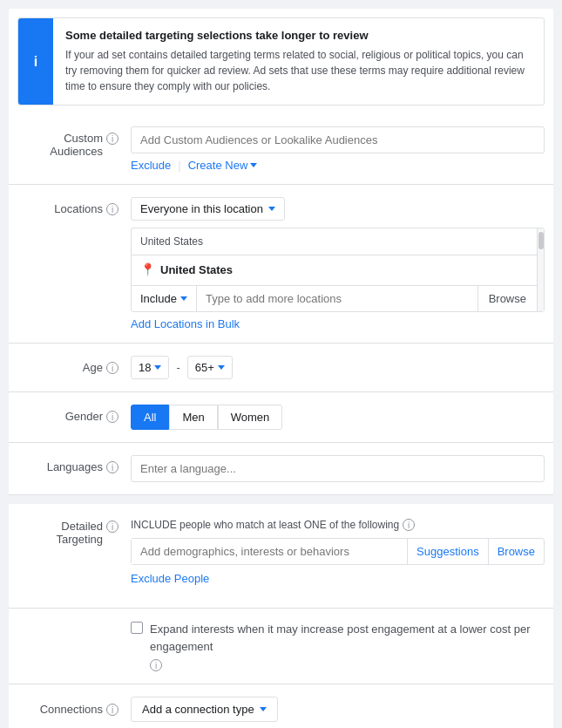 Image resolution: width=562 pixels, height=728 pixels. What do you see at coordinates (298, 35) in the screenshot?
I see `banner-title: Some detailed targeting selections take …` at bounding box center [298, 35].